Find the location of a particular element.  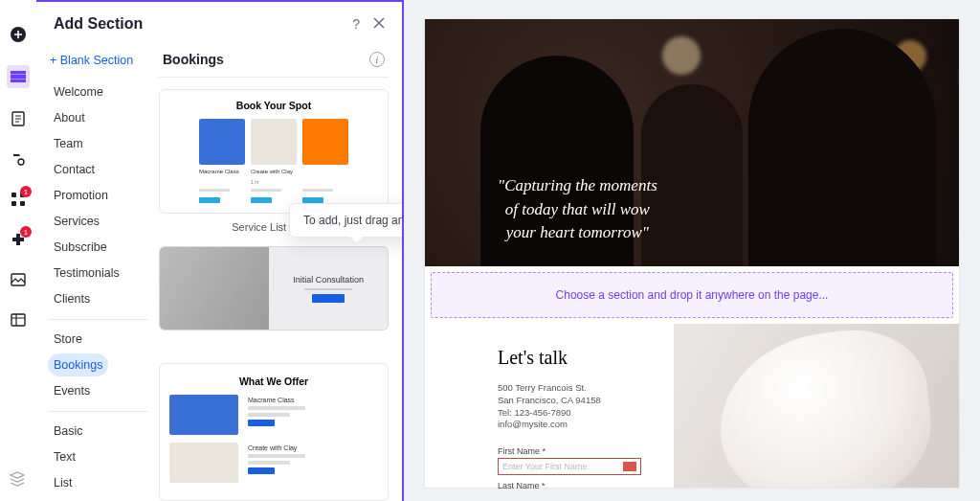

template-what-we-offer: What We Offer Macrame ClassCreate with C… is located at coordinates (274, 432).